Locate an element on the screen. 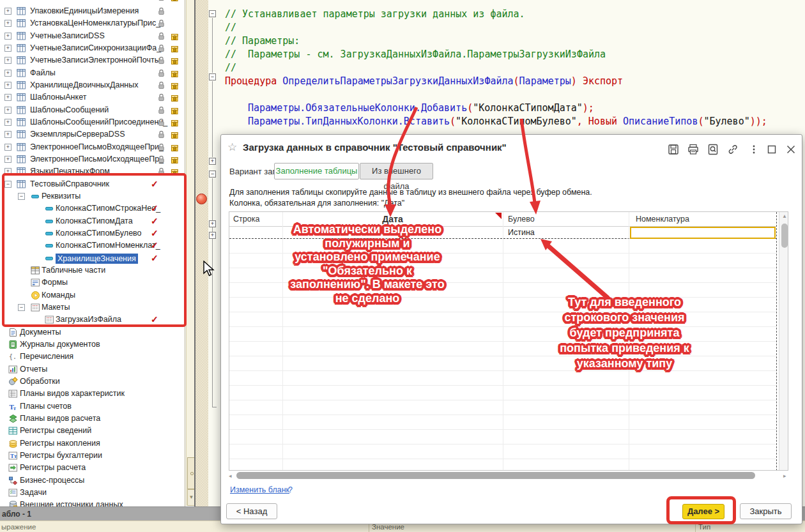  tree-item-обработки: Обработки is located at coordinates (93, 382).